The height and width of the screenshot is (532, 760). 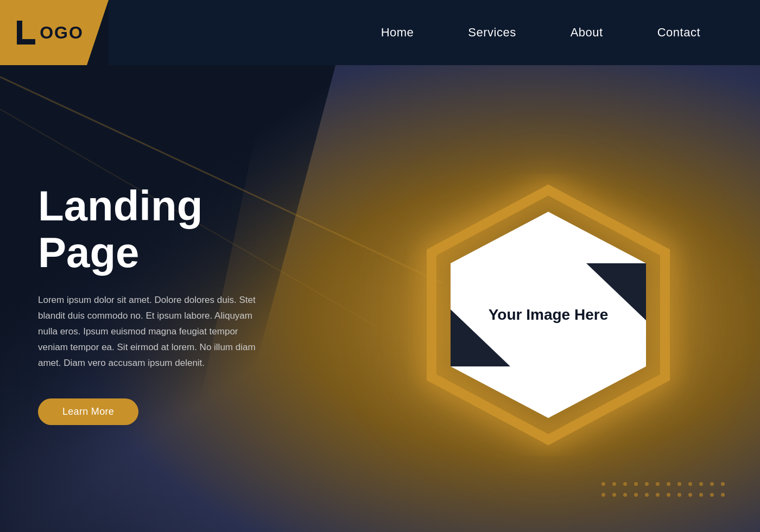 What do you see at coordinates (434, 33) in the screenshot?
I see `nav-menu: Home Services About Contact` at bounding box center [434, 33].